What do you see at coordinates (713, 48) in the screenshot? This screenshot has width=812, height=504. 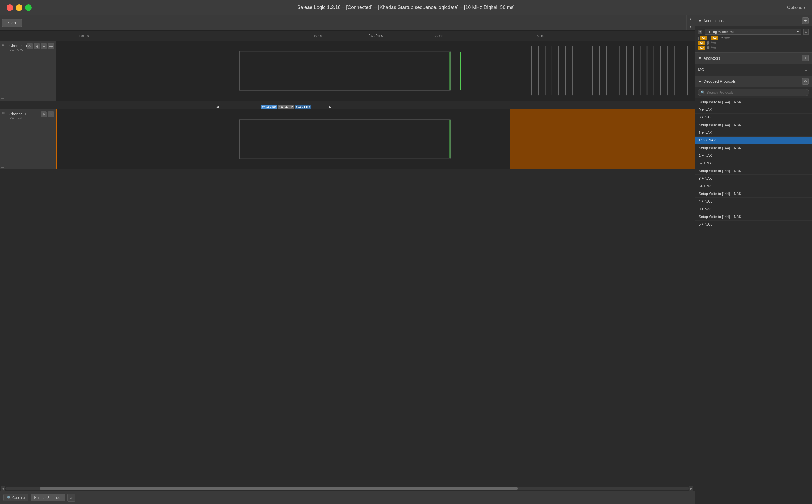 I see `a2-at-value: ###` at bounding box center [713, 48].